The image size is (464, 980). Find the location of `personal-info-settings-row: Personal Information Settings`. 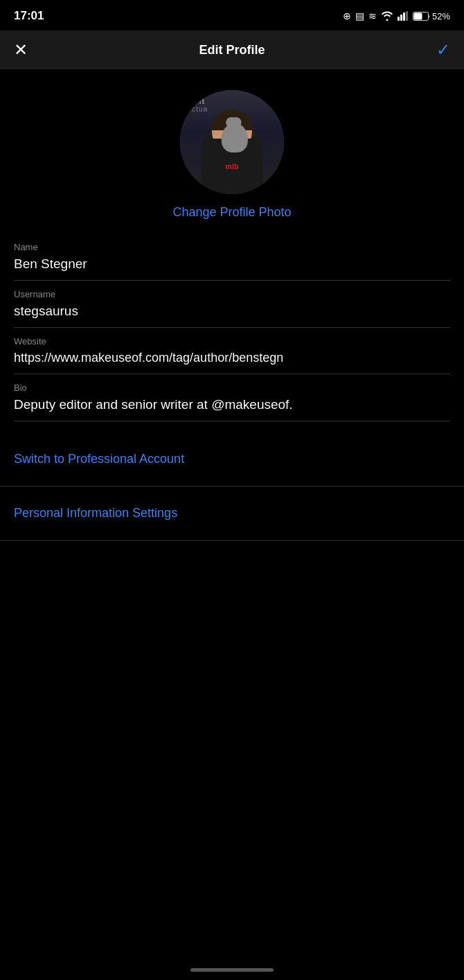

personal-info-settings-row: Personal Information Settings is located at coordinates (232, 514).